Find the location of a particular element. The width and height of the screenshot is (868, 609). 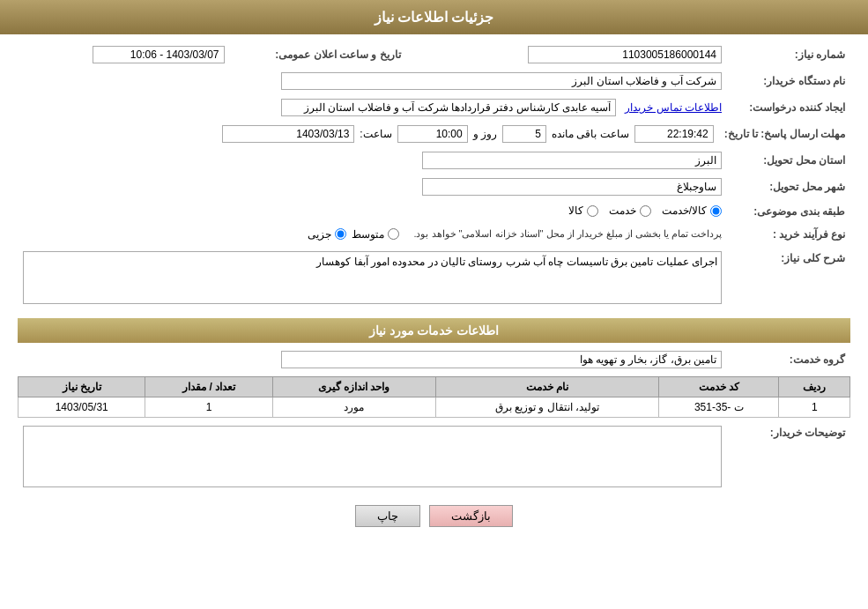

print-button: چاپ is located at coordinates (388, 516).